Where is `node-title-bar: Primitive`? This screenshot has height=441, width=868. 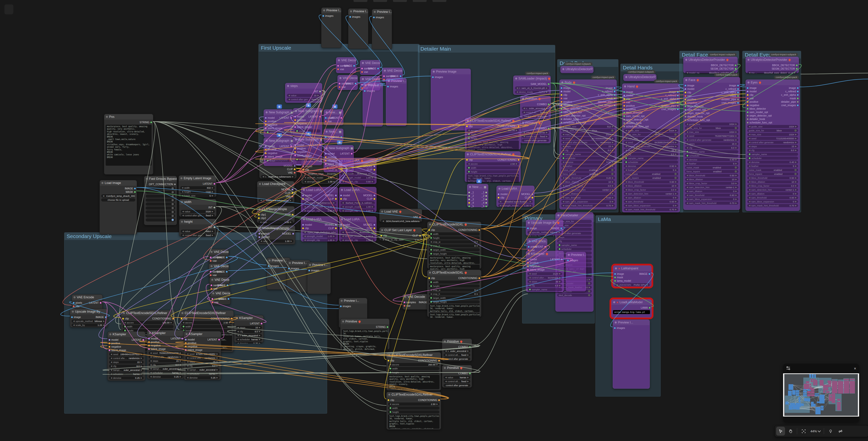 node-title-bar: Primitive is located at coordinates (457, 368).